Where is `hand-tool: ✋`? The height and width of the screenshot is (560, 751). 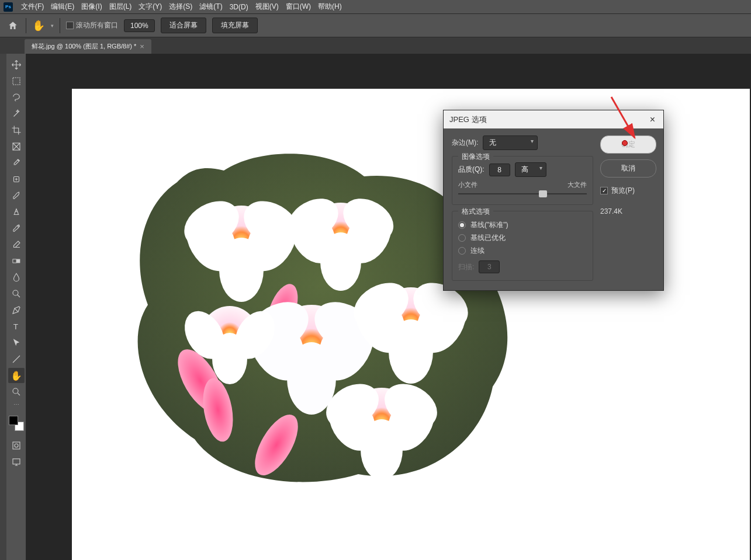 hand-tool: ✋ is located at coordinates (16, 375).